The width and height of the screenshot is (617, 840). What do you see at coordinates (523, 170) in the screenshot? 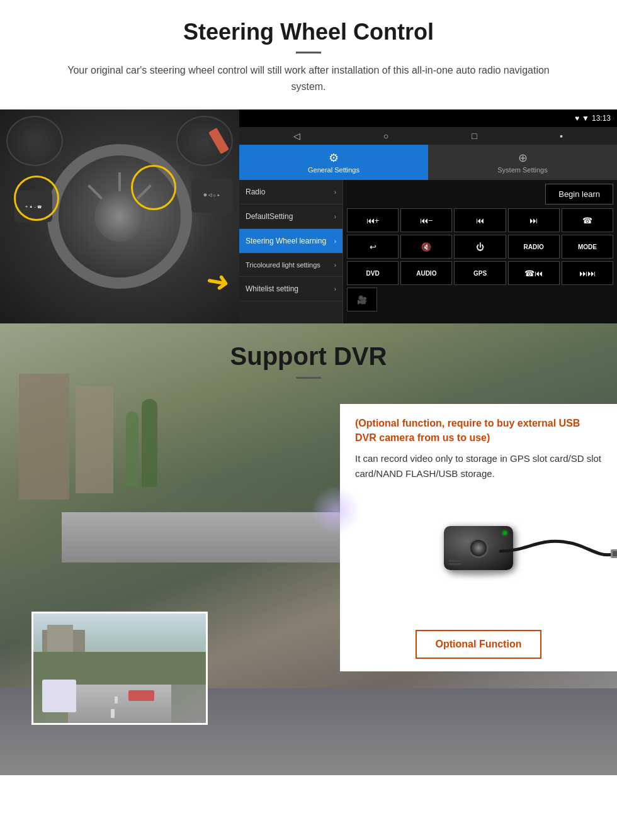
I see `system-settings-label: System Settings` at bounding box center [523, 170].